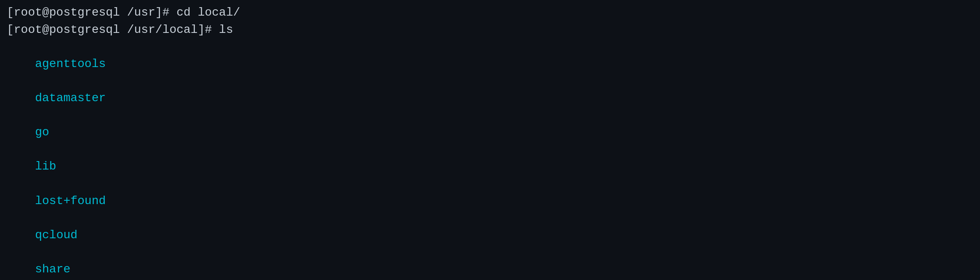 The image size is (980, 280). Describe the element at coordinates (70, 201) in the screenshot. I see `ls-item-lost-found: lost+found` at that location.